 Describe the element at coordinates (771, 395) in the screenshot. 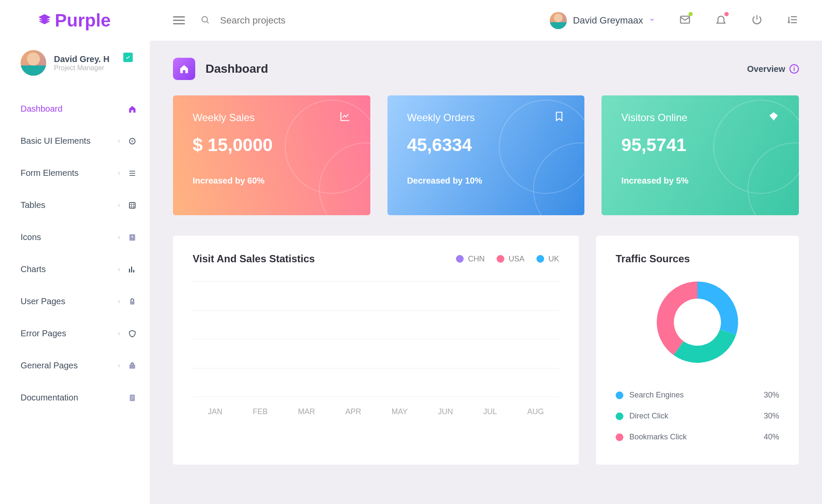

I see `traffic-pct: 30%` at that location.